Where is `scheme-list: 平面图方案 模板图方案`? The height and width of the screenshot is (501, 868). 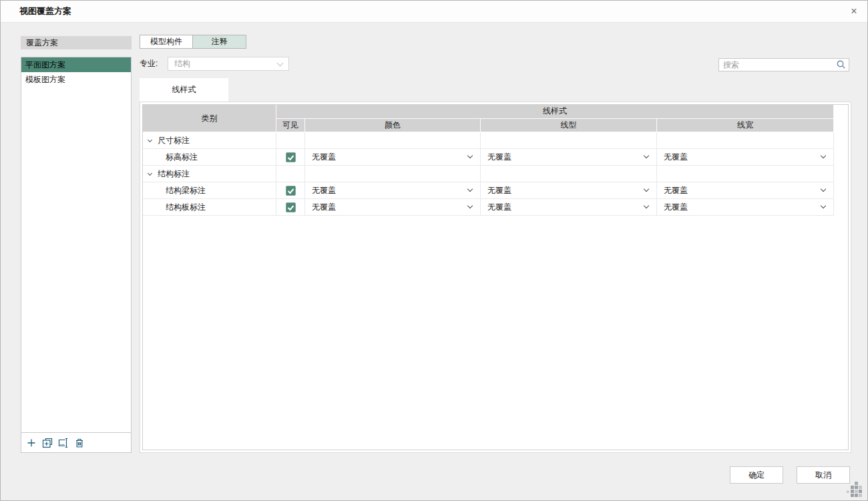 scheme-list: 平面图方案 模板图方案 is located at coordinates (76, 244).